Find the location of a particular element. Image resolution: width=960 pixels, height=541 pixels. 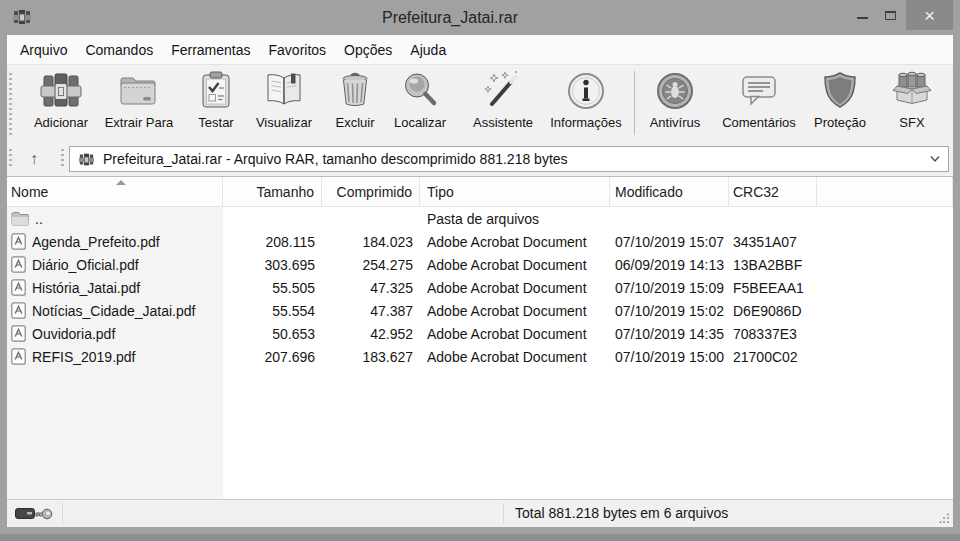

wizard-label: Assistente is located at coordinates (503, 122).